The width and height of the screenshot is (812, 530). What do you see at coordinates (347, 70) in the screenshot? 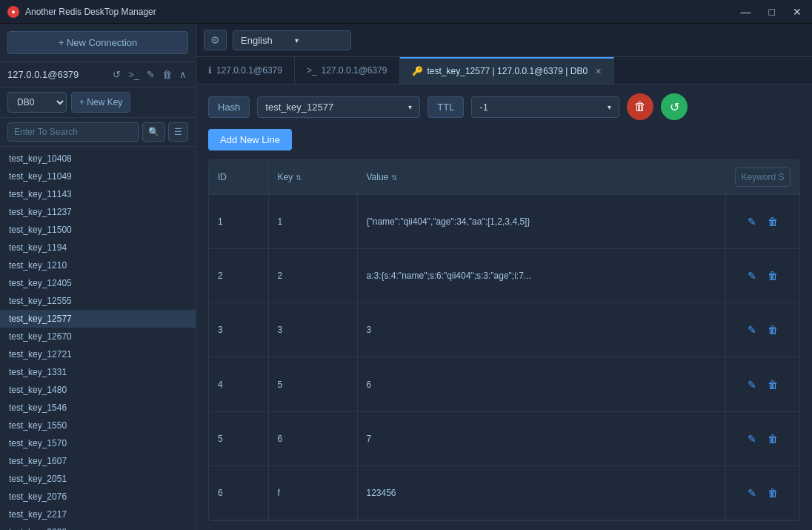
I see `tab-terminal: >_ 127.0.0.1@6379` at bounding box center [347, 70].